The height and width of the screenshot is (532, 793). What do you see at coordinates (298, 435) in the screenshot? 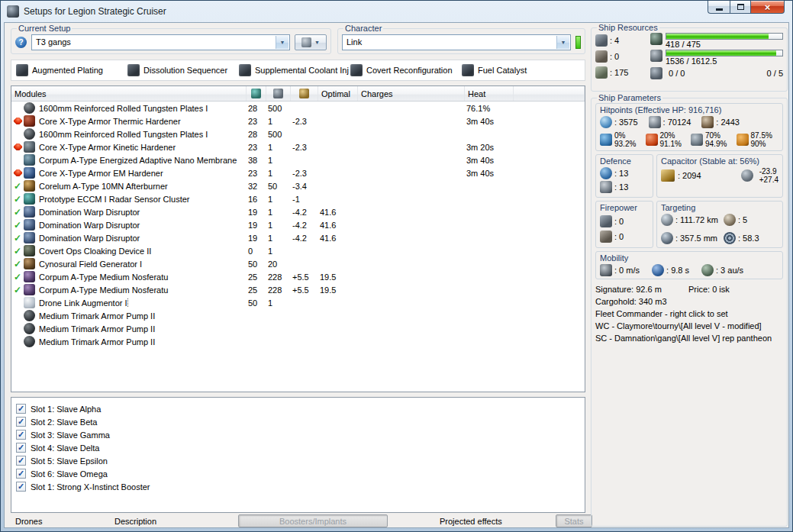
I see `slot-row: ✓Slot 3: Slave Gamma` at bounding box center [298, 435].